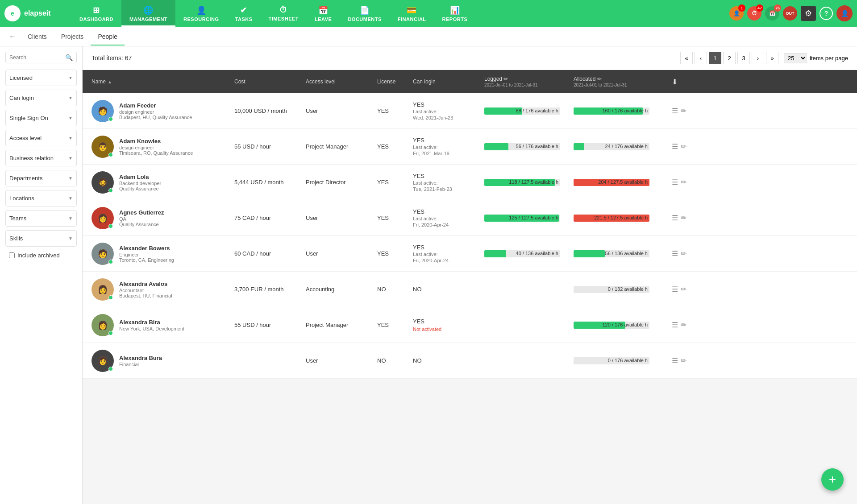 This screenshot has width=857, height=504. Describe the element at coordinates (808, 13) in the screenshot. I see `settings-button: ⚙` at that location.